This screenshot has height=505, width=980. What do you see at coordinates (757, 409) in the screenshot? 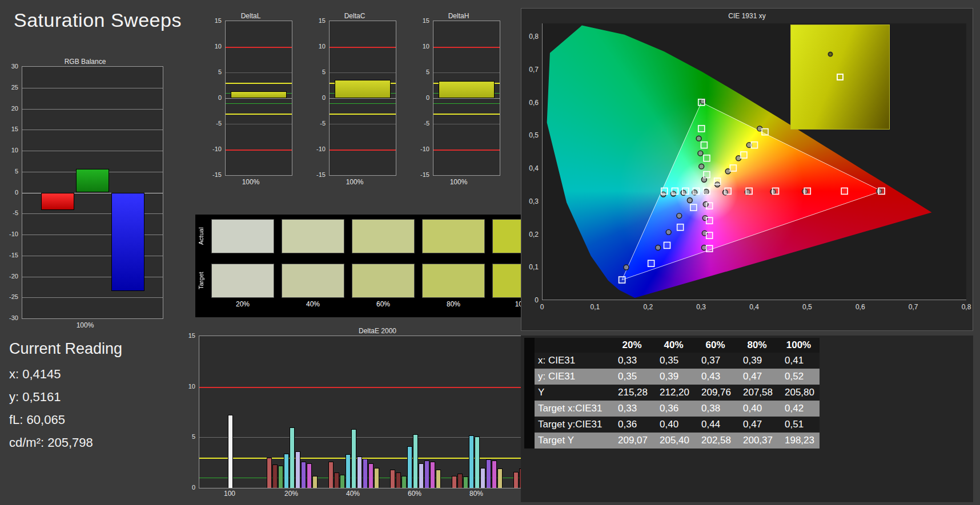
I see `table-value: 0,40` at bounding box center [757, 409].